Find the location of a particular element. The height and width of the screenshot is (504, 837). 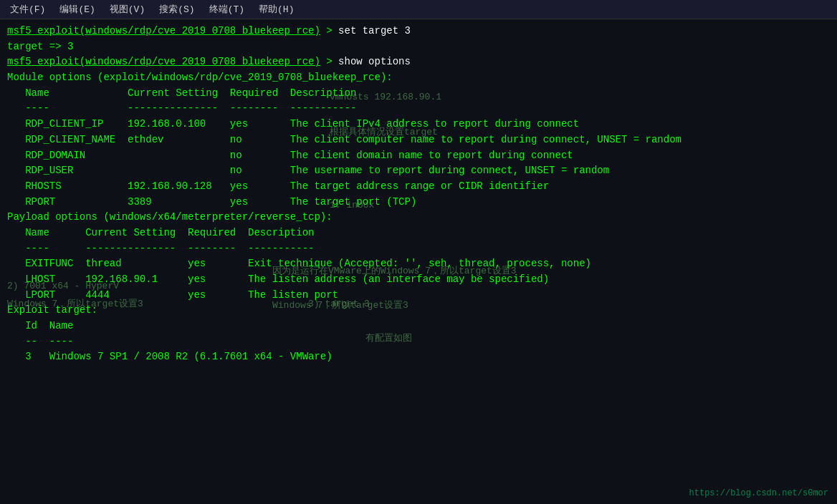

terminal-line: Module options (exploit/windows/rdp/cve_… is located at coordinates (418, 78).